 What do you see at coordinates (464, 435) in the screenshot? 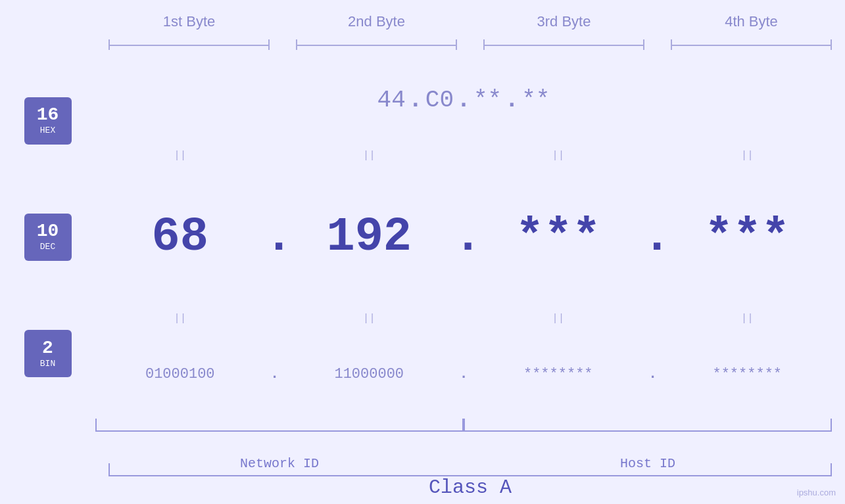
I see `network-host-area: Network ID Host ID` at bounding box center [464, 435].